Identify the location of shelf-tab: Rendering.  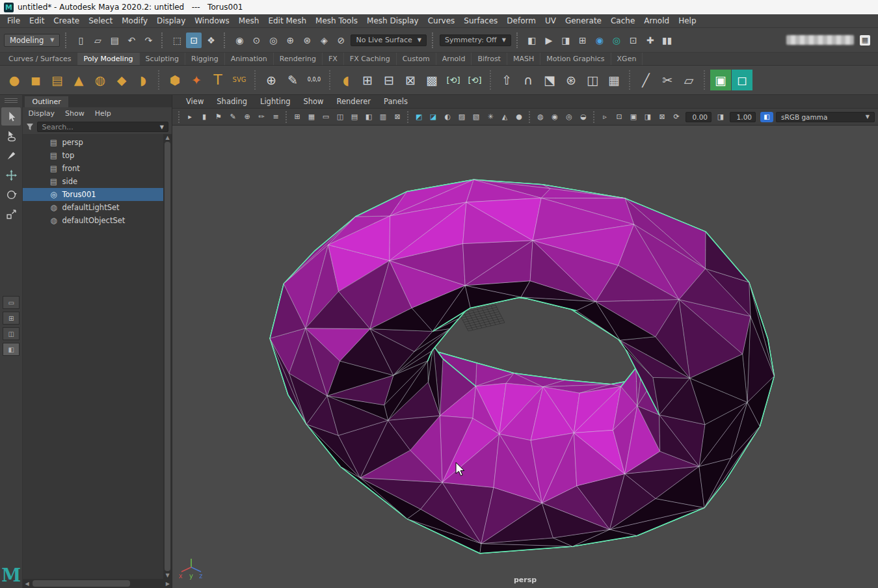
(298, 59).